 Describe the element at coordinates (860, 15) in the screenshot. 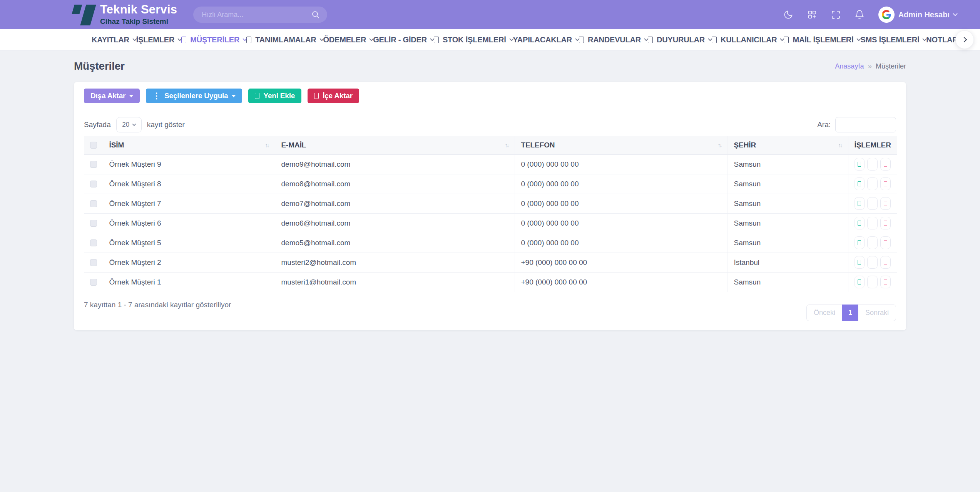

I see `bell-icon` at that location.